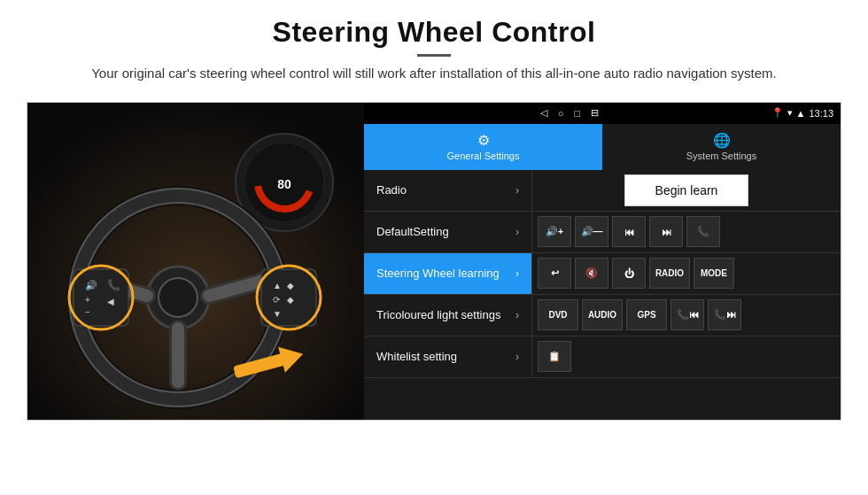  Describe the element at coordinates (629, 273) in the screenshot. I see `power-btn: ⏻` at that location.